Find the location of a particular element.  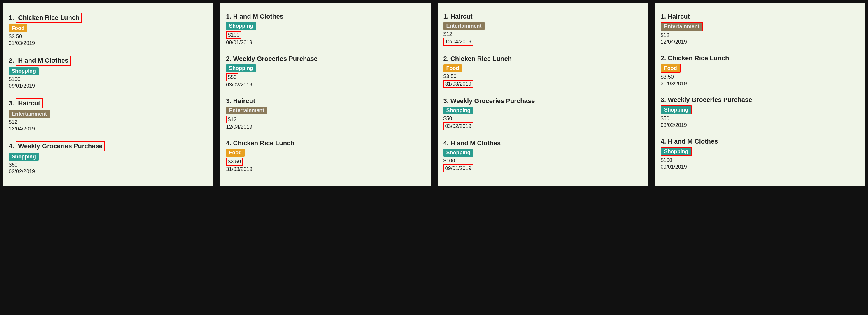

column-3: 1.HaircutEntertainment$1212/04/20192.Chi… is located at coordinates (543, 94).